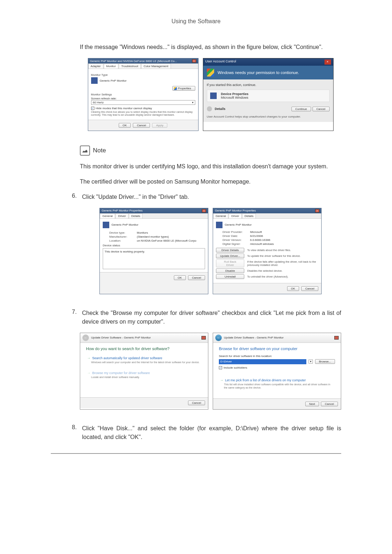 This screenshot has height=554, width=392. I want to click on uac-program-name: Device Properties, so click(235, 94).